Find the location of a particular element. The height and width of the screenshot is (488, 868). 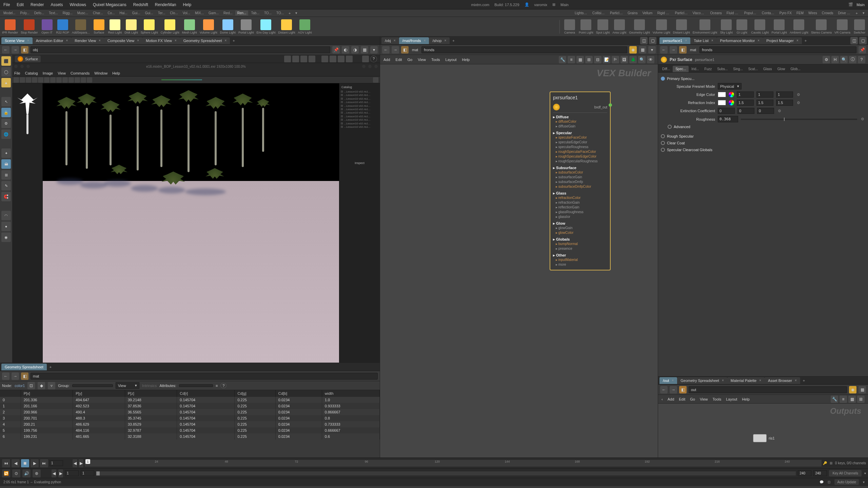

vp-tool-torus: ◯ is located at coordinates (6, 72).